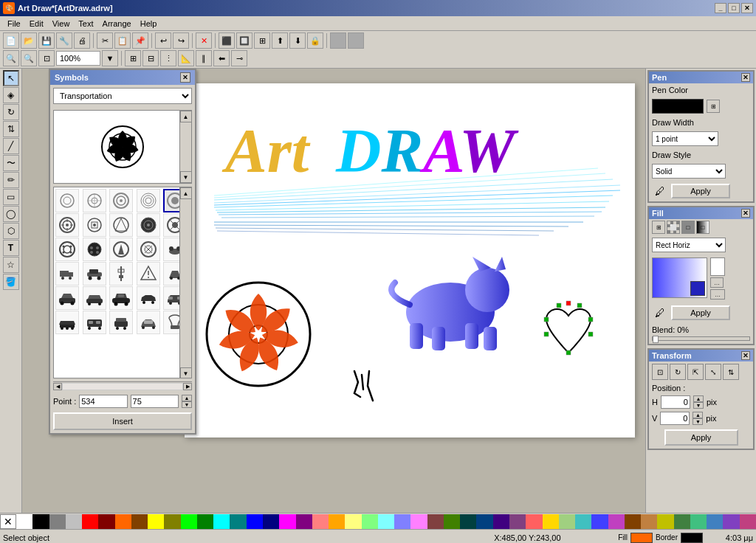  What do you see at coordinates (110, 58) in the screenshot?
I see `zoom-dropdown: ▼` at bounding box center [110, 58].